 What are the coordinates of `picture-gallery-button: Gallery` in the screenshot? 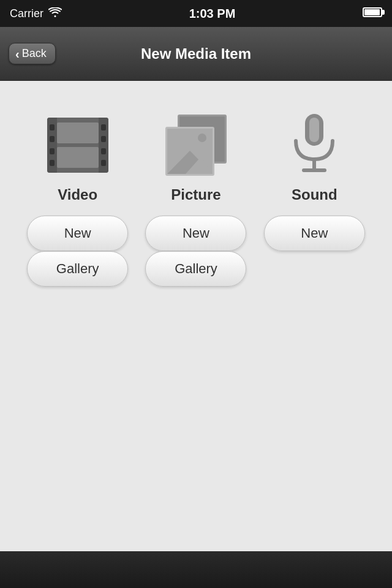 It's located at (196, 269).